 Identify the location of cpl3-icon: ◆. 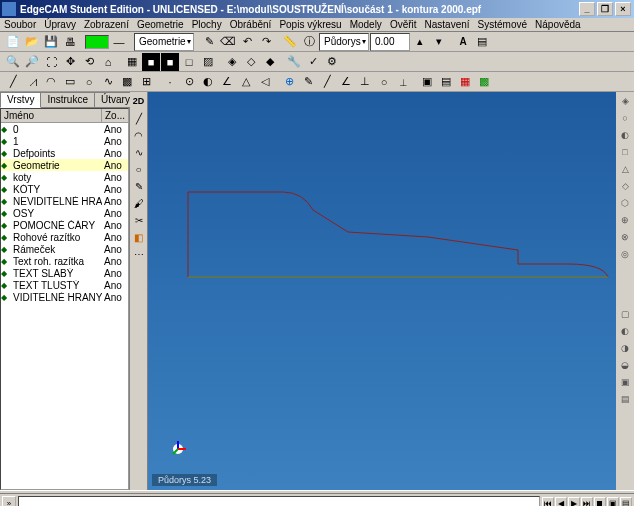
(270, 62).